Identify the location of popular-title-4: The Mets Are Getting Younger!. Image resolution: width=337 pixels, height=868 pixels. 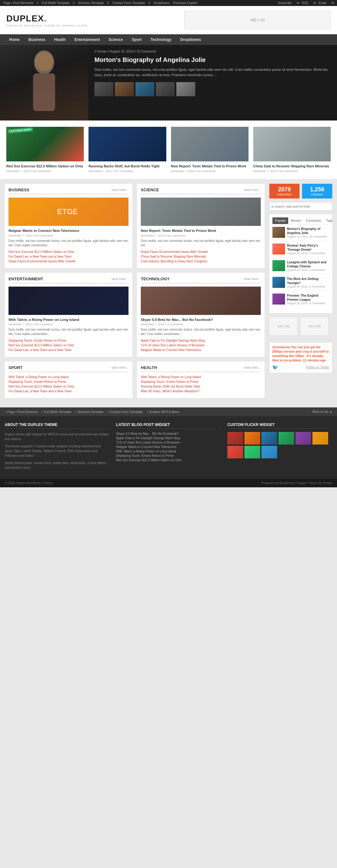
(308, 281).